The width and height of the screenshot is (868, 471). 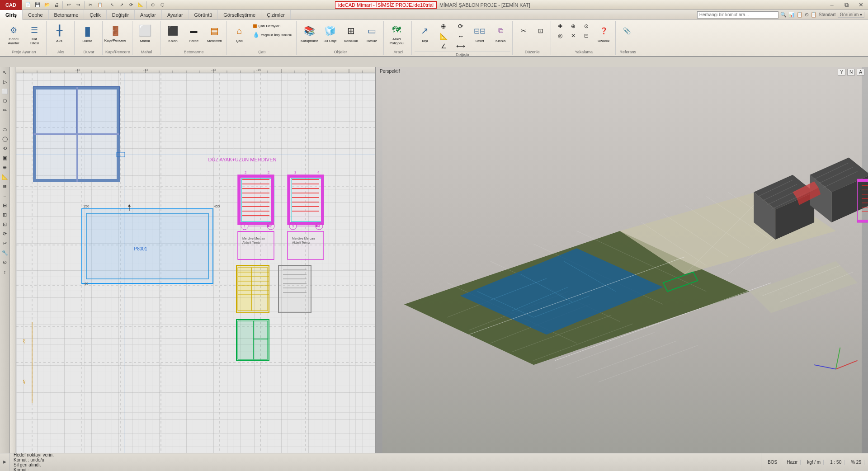 What do you see at coordinates (5, 243) in the screenshot?
I see `lt-cut: ✂` at bounding box center [5, 243].